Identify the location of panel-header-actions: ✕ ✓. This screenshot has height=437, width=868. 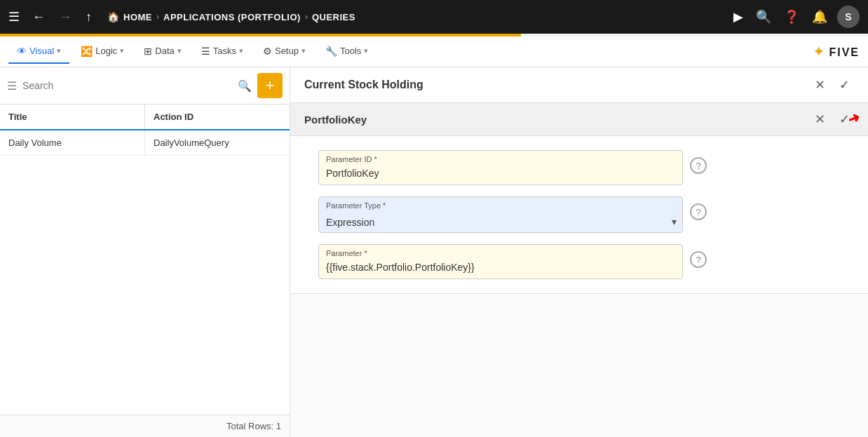
(832, 85).